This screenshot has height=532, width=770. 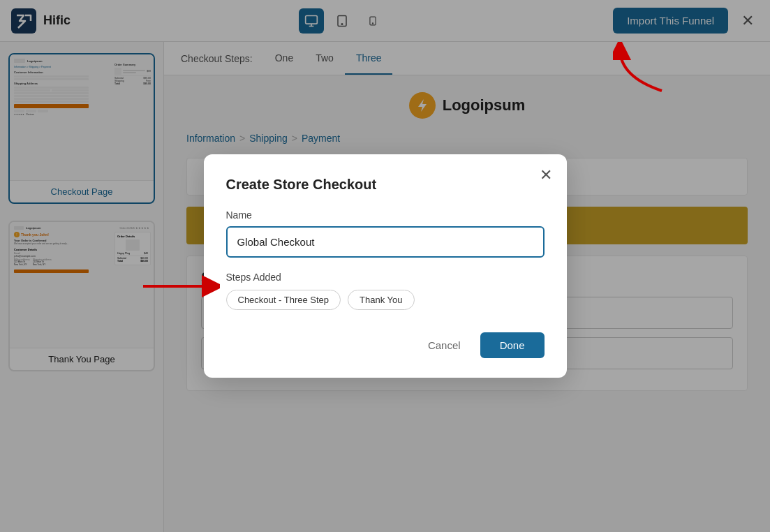 What do you see at coordinates (283, 300) in the screenshot?
I see `modal-tag-checkout: Checkout - Three Step` at bounding box center [283, 300].